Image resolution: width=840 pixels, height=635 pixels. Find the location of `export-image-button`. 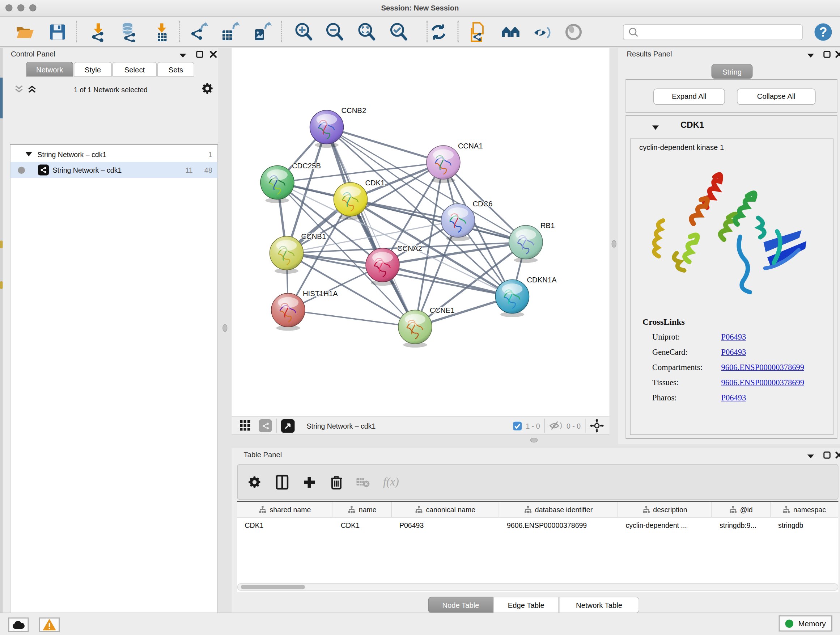

export-image-button is located at coordinates (262, 32).